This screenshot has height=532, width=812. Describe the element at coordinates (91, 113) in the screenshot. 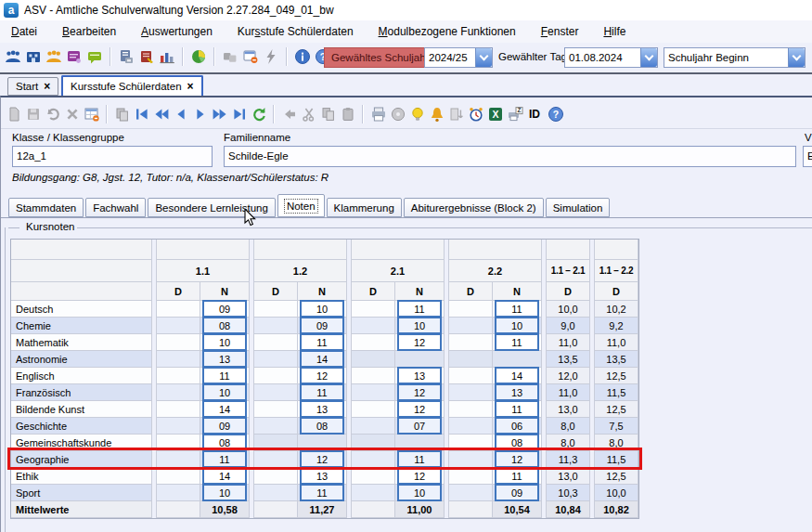

I see `edit-table-icon` at that location.